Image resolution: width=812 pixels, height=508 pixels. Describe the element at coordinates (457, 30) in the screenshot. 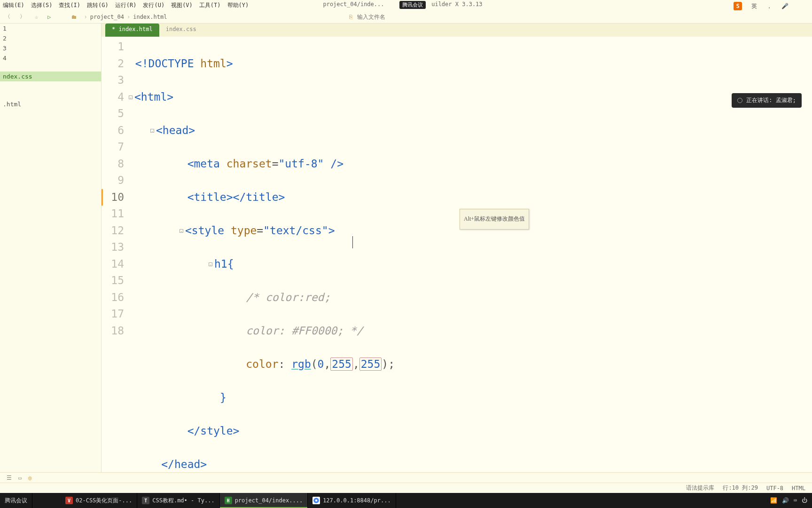

I see `editor-tabs: * index.html index.css` at that location.